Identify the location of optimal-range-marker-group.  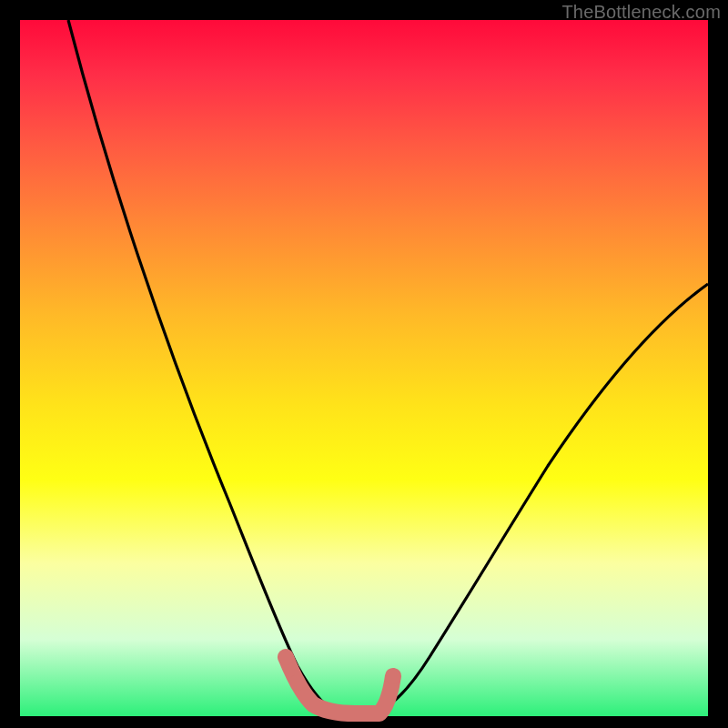
(339, 685).